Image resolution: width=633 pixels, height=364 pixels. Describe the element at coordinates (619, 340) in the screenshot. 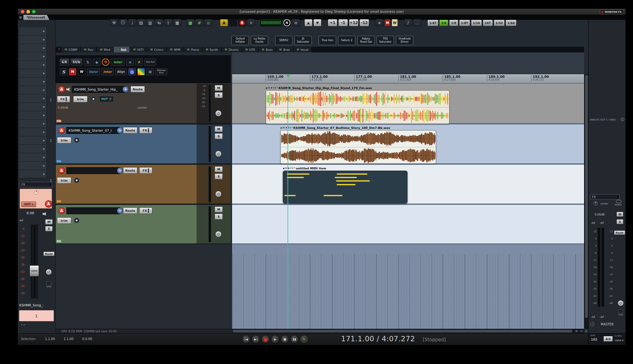

I see `global-automation-selector: none ▾` at that location.